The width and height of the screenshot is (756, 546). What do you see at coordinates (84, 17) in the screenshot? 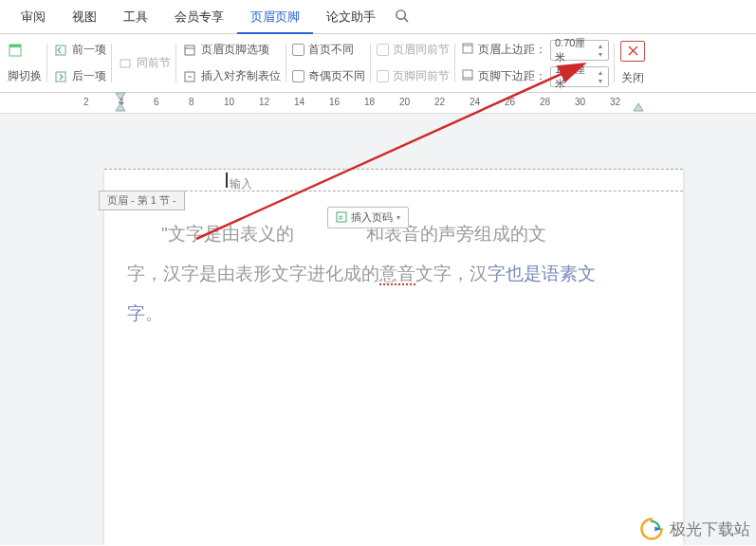
I see `tab-view: 视图` at bounding box center [84, 17].